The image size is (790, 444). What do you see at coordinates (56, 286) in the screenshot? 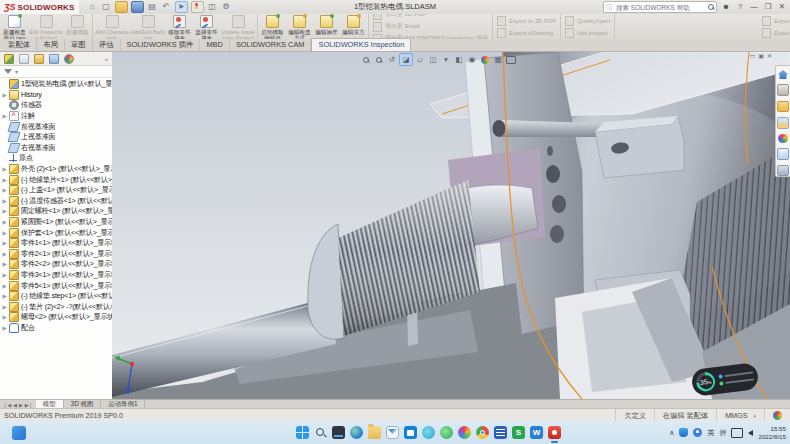
I see `tree-item: ▶零件5<1> (默认<<默认>_显示状态` at bounding box center [56, 286].